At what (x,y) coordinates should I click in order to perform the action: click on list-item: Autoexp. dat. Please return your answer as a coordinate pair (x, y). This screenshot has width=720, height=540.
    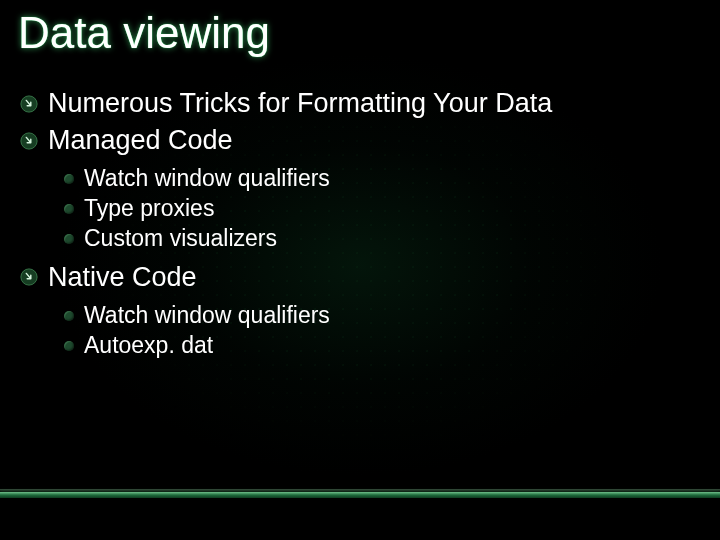
    Looking at the image, I should click on (377, 346).